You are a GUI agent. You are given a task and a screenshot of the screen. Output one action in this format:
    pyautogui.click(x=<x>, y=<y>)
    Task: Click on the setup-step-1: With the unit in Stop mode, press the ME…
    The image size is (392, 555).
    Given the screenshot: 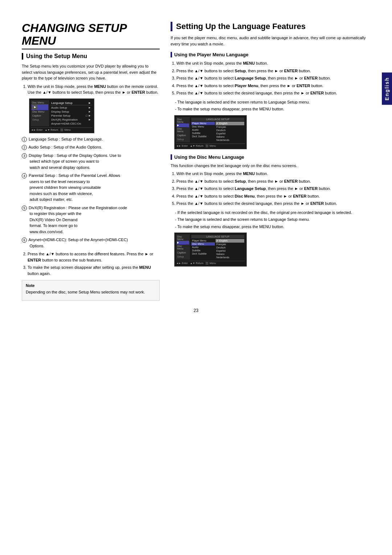 What is the action you would take?
    pyautogui.click(x=94, y=89)
    